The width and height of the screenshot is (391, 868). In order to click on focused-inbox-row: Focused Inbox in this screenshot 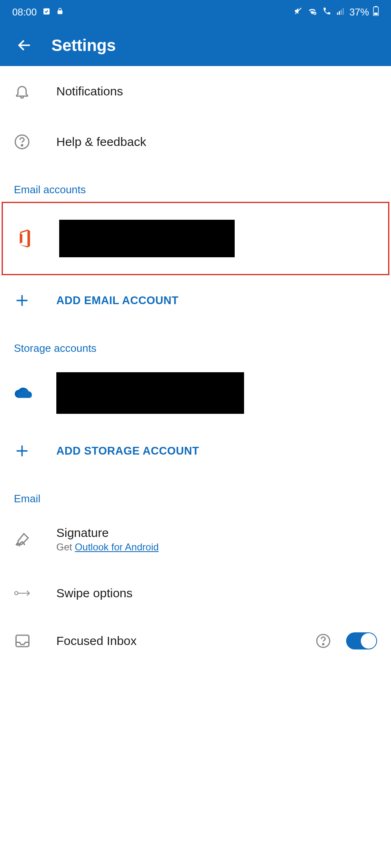, I will do `click(196, 641)`.